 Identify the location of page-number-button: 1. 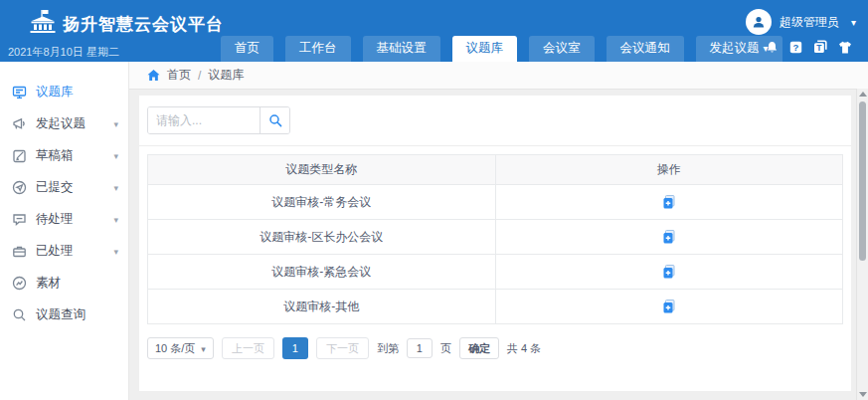
(295, 348).